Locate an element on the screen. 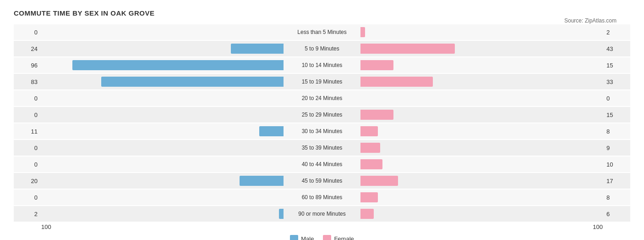 The width and height of the screenshot is (644, 240). chart-title: COMMUTE TIME BY SEX IN OAK GROVE is located at coordinates (322, 13).